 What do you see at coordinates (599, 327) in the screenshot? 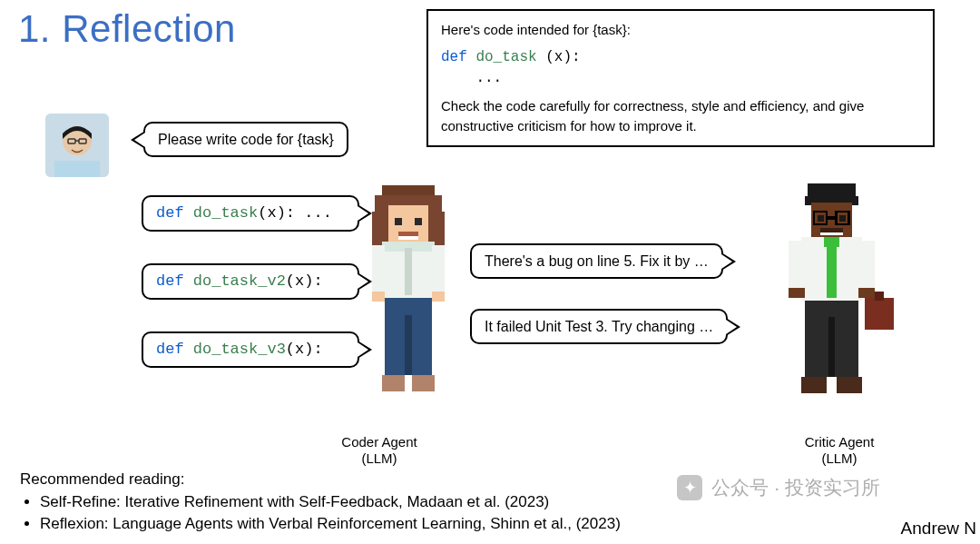
I see `critic-text-2: It failed Unit Test 3. Try changing …` at bounding box center [599, 327].